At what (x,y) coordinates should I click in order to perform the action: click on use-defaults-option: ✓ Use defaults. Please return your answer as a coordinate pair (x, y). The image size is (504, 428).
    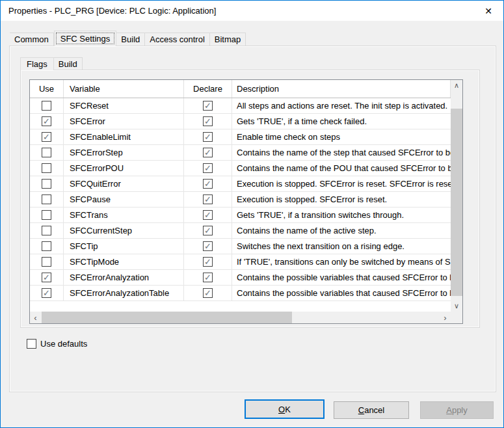
    Looking at the image, I should click on (57, 343).